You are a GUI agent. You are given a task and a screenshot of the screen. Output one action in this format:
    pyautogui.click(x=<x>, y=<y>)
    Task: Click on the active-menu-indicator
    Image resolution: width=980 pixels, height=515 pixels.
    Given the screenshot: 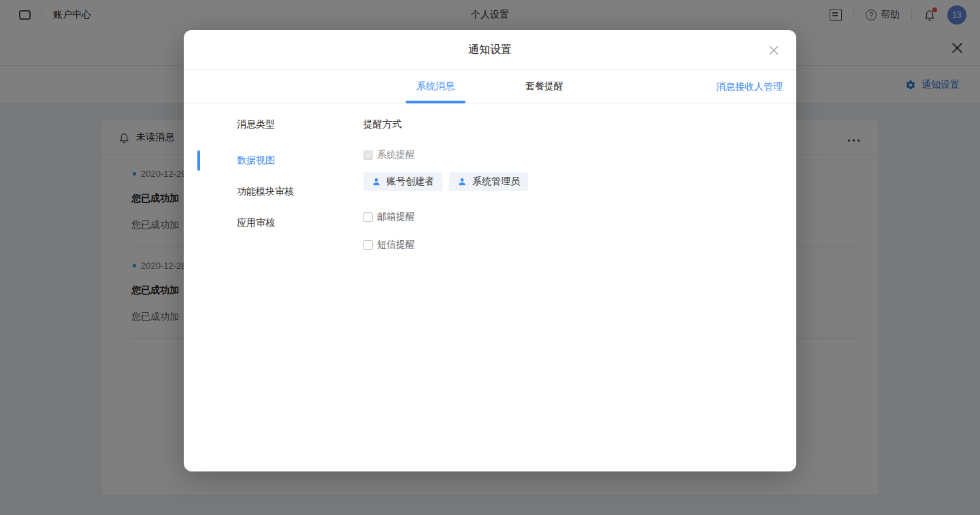 What is the action you would take?
    pyautogui.click(x=199, y=161)
    